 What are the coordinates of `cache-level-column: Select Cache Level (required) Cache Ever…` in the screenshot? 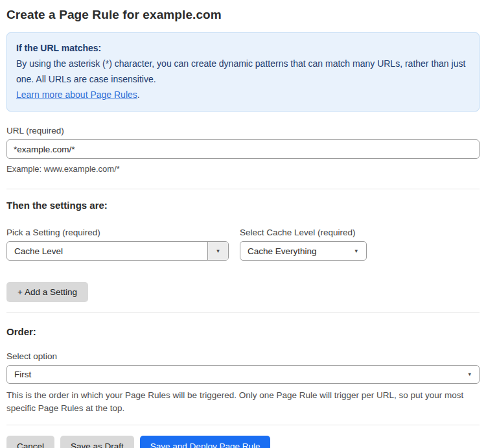 It's located at (303, 236).